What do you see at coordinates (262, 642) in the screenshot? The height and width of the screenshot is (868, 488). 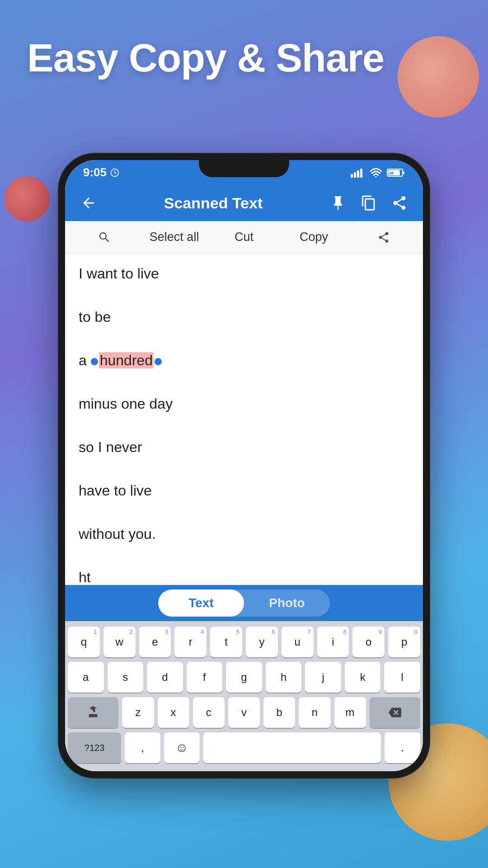 I see `key-y: y6` at bounding box center [262, 642].